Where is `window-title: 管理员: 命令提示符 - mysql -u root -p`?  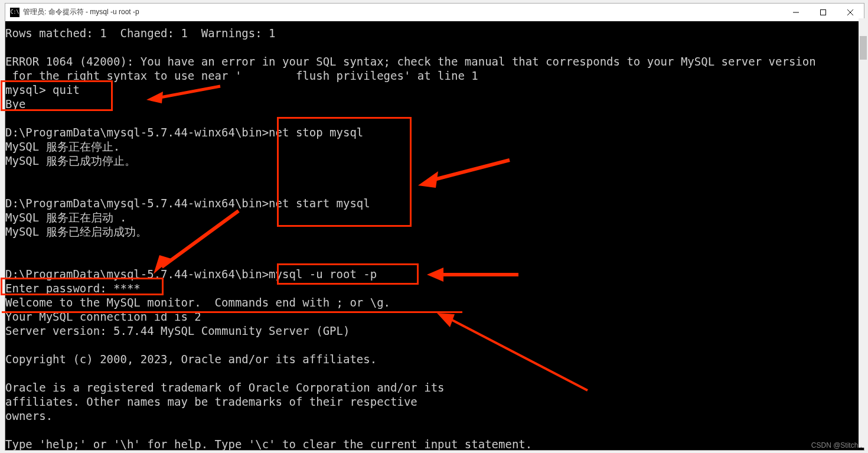
window-title: 管理员: 命令提示符 - mysql -u root -p is located at coordinates (403, 12).